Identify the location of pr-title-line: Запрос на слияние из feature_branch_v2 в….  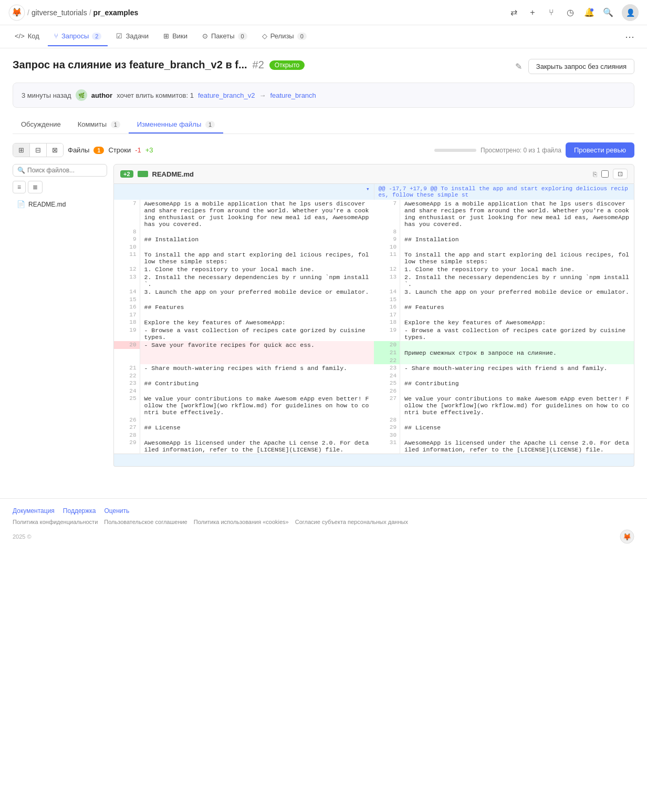
(263, 65).